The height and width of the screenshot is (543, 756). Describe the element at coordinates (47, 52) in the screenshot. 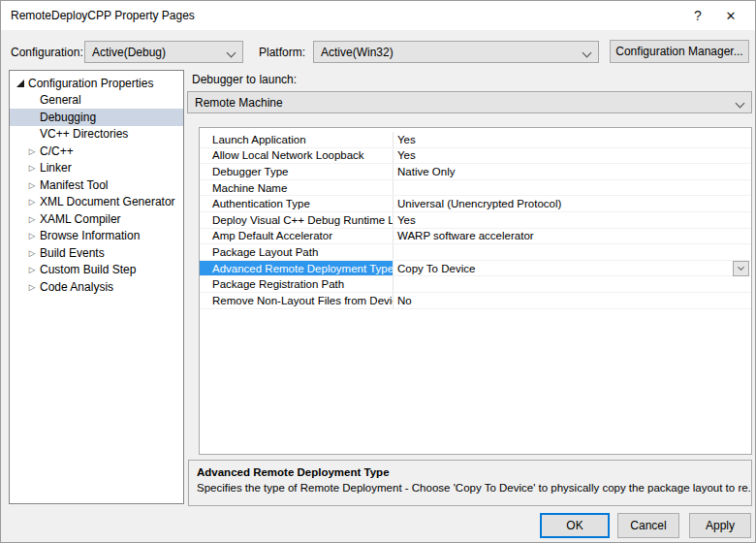

I see `configuration-label: Configuration:` at that location.